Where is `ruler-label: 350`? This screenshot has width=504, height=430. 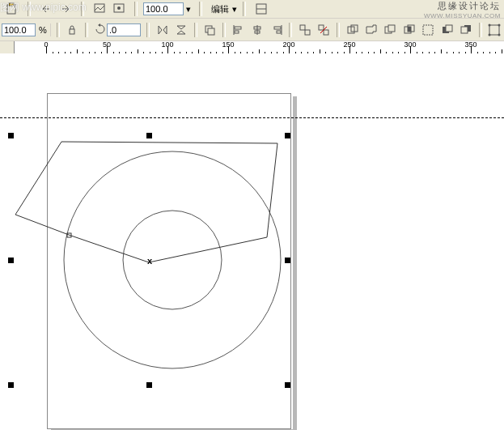
ruler-label: 350 is located at coordinates (471, 45).